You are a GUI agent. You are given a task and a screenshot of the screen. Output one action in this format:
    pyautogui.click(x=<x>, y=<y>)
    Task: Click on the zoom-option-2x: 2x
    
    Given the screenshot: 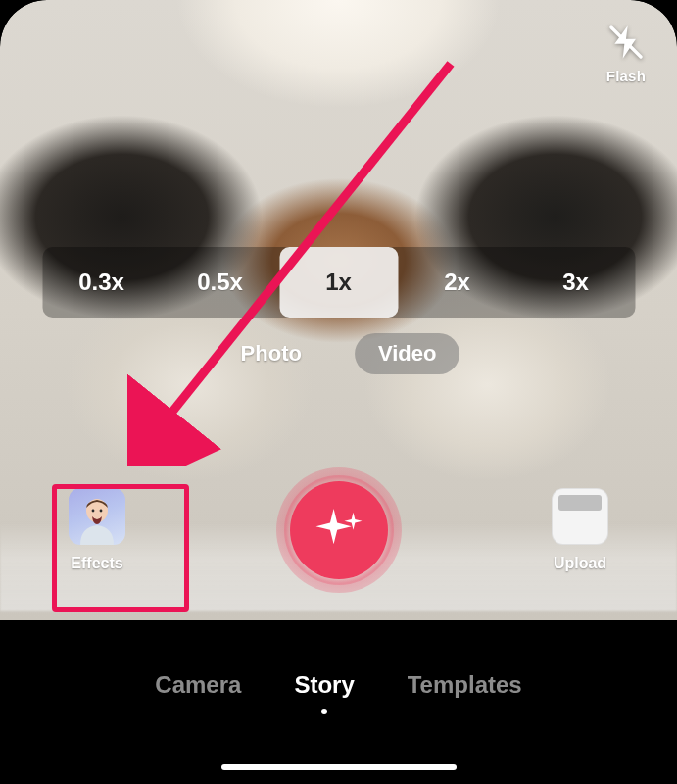 What is the action you would take?
    pyautogui.click(x=457, y=282)
    